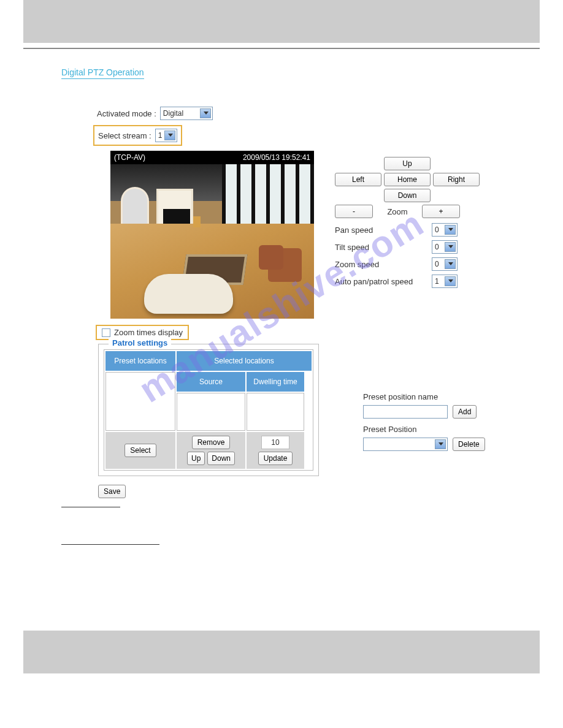 The image size is (563, 728). Describe the element at coordinates (137, 135) in the screenshot. I see `select-stream-highlight: Select stream : 1` at that location.